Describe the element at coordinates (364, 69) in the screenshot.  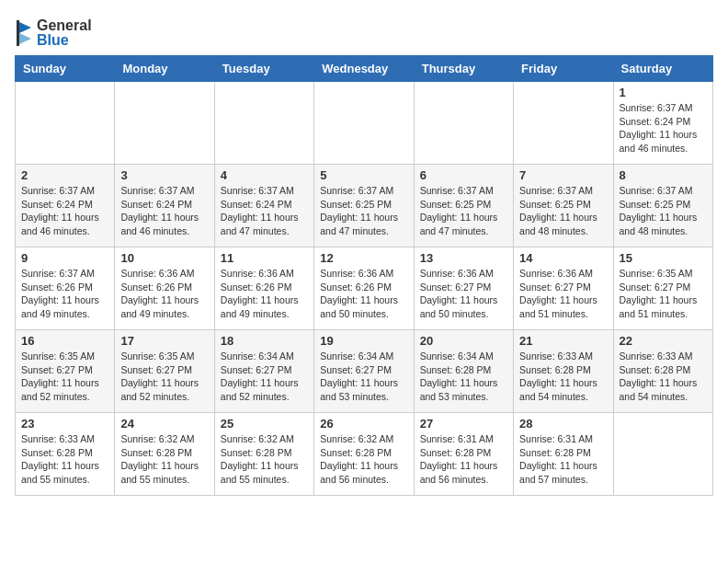
I see `calendar-header-wednesday: Wednesday` at that location.